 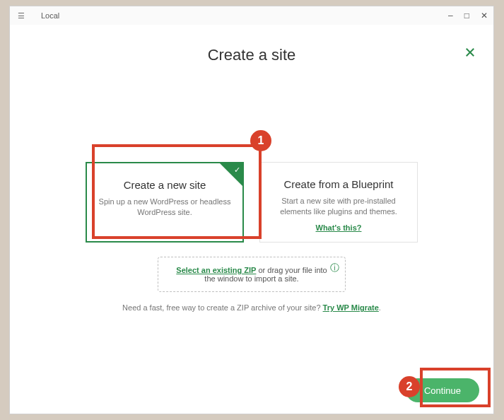 I want to click on close-icon, so click(x=470, y=54).